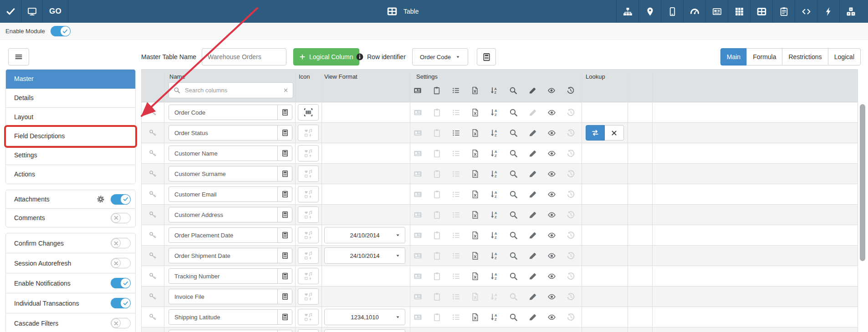 This screenshot has width=868, height=332. What do you see at coordinates (764, 57) in the screenshot?
I see `tab-formula: Formula` at bounding box center [764, 57].